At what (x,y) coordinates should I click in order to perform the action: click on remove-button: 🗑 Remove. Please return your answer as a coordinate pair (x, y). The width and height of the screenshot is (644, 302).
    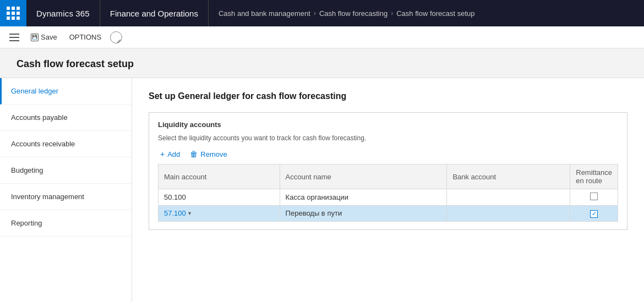
    Looking at the image, I should click on (208, 154).